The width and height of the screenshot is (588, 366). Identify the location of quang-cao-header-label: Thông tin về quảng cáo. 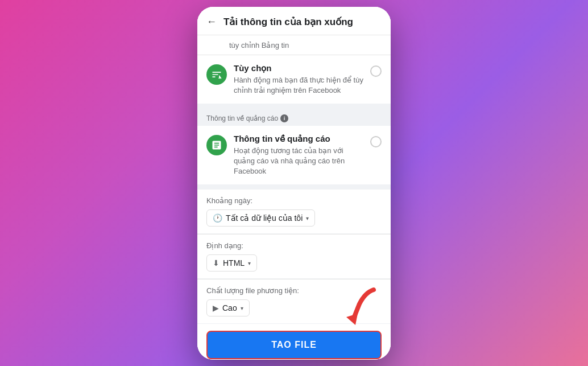
(242, 118).